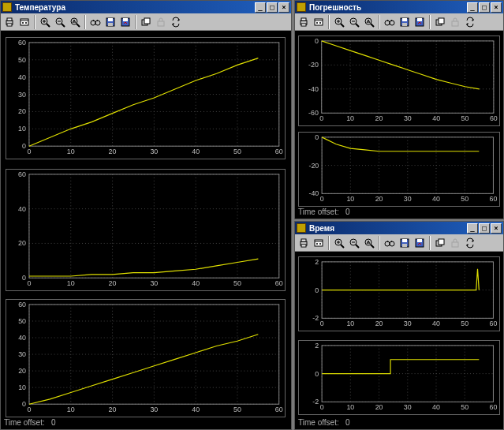  I want to click on time-offset-label: Time offset:, so click(24, 423).